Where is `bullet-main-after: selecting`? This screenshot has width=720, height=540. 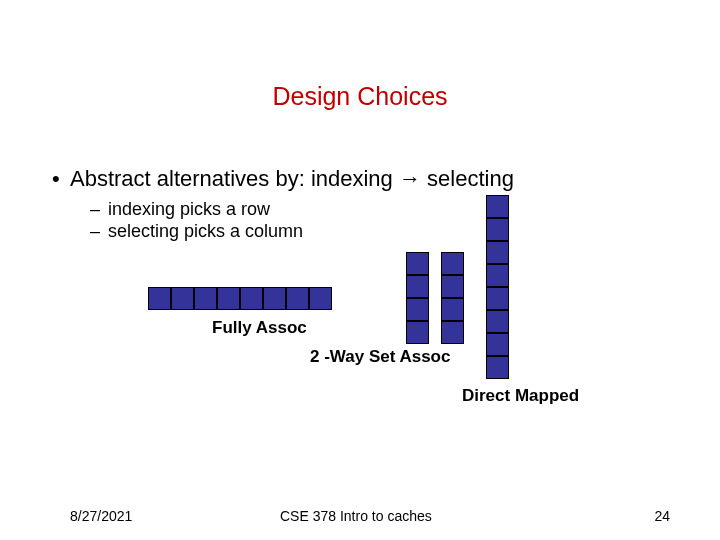 bullet-main-after: selecting is located at coordinates (468, 178).